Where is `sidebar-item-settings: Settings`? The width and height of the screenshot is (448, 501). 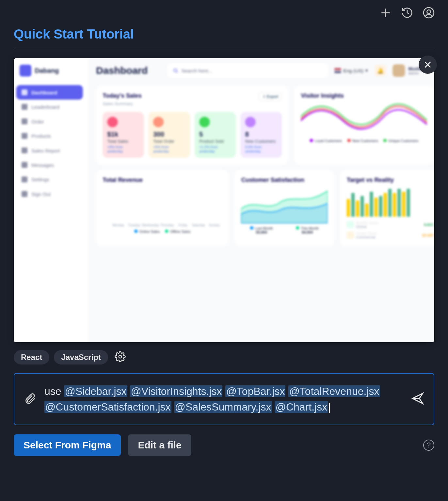 sidebar-item-settings: Settings is located at coordinates (50, 179).